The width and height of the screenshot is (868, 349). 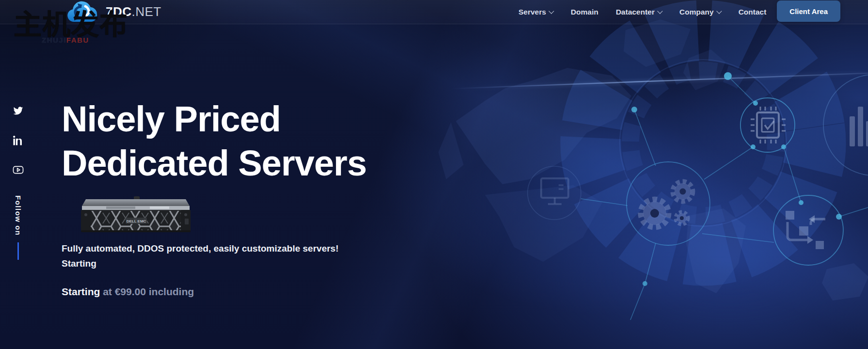 I want to click on cloud-sync-icon, so click(x=83, y=12).